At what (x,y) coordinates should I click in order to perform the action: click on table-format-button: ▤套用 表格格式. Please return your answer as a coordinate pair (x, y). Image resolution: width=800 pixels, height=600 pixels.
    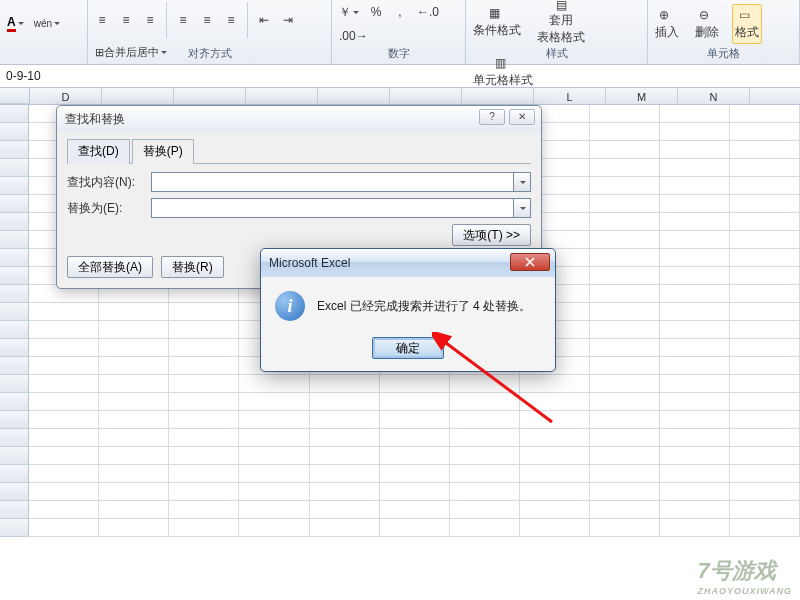
    Looking at the image, I should click on (561, 22).